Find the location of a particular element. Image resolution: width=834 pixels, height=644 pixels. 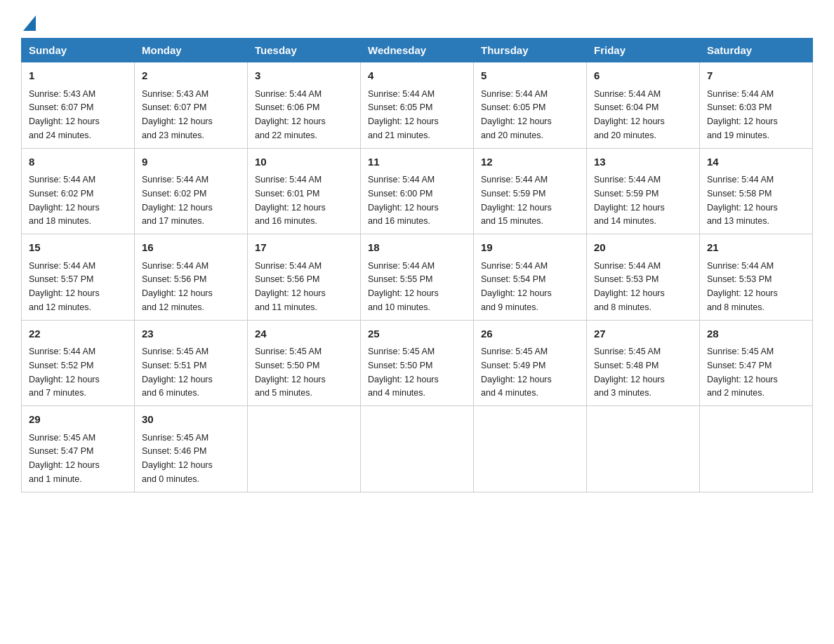

calendar-week-row: 15Sunrise: 5:44 AMSunset: 5:57 PMDayligh… is located at coordinates (417, 278).